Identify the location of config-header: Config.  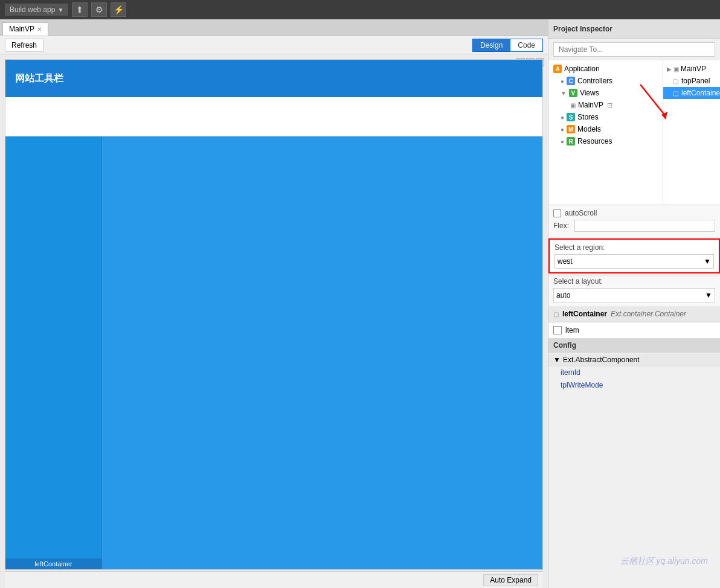
(634, 345).